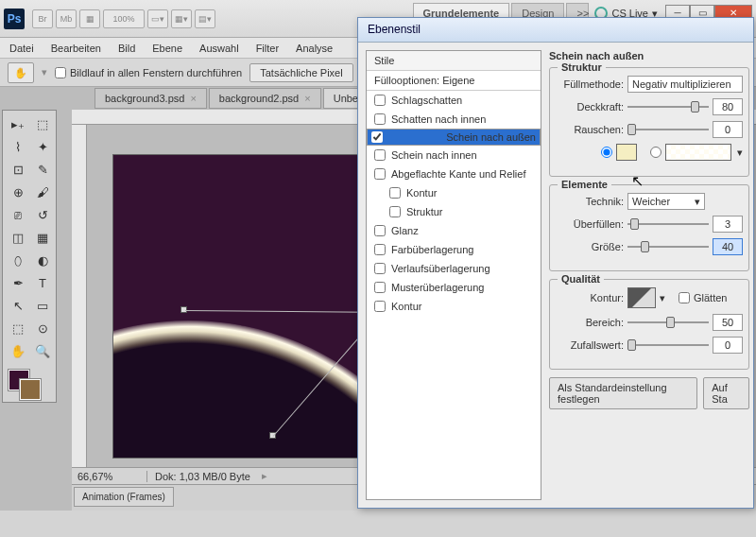 Image resolution: width=756 pixels, height=537 pixels. I want to click on brush-tool: 🖌, so click(43, 193).